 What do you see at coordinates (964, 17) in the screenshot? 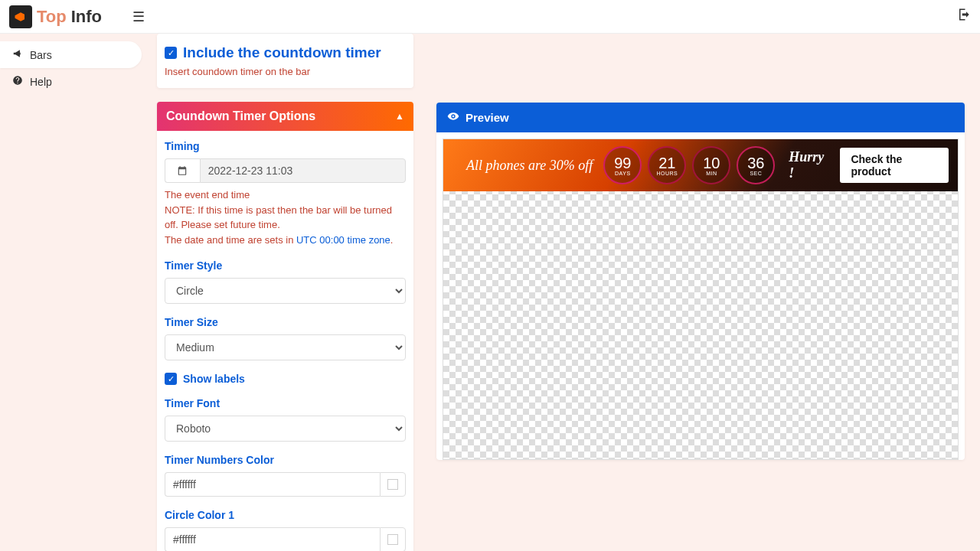
I see `logout-icon` at bounding box center [964, 17].